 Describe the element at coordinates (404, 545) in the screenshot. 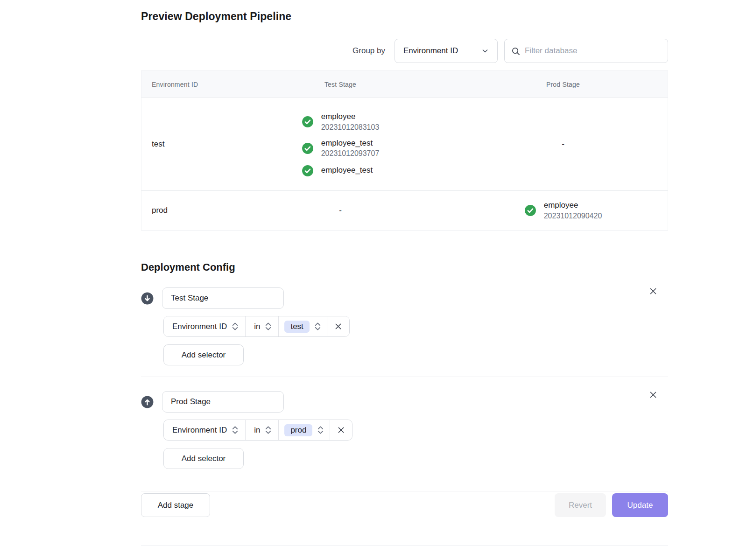

I see `bottom-divider` at that location.